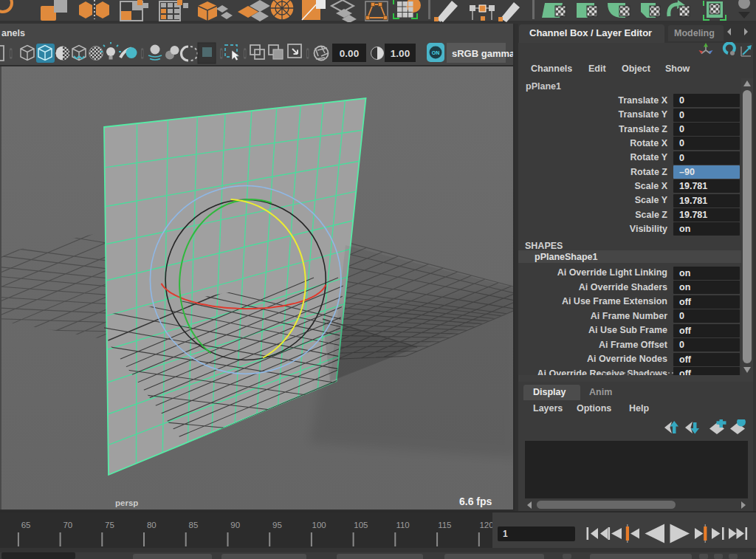  What do you see at coordinates (278, 525) in the screenshot?
I see `svg-text: 95` at bounding box center [278, 525].